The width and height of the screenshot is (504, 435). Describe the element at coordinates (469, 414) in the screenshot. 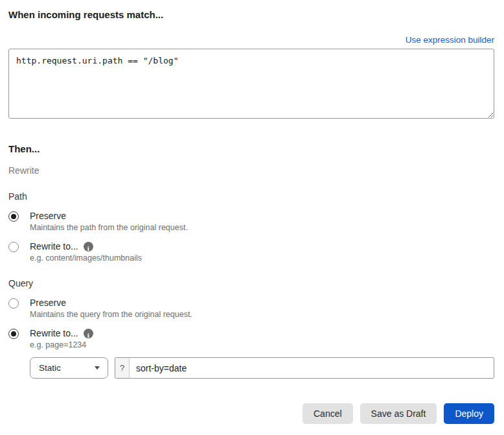

I see `deploy-button: Deploy` at that location.